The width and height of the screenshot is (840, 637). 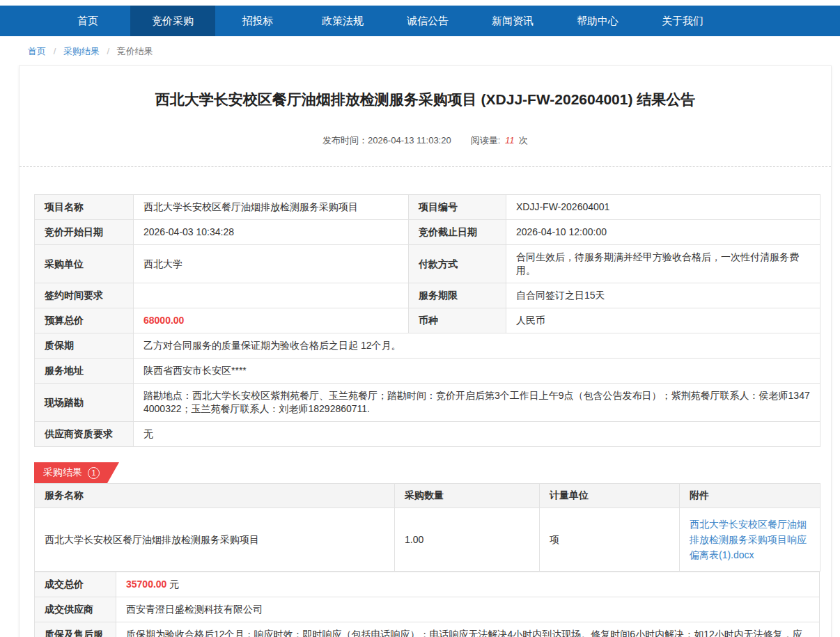 I want to click on purchase-result-label: 采购结果, so click(x=63, y=473).